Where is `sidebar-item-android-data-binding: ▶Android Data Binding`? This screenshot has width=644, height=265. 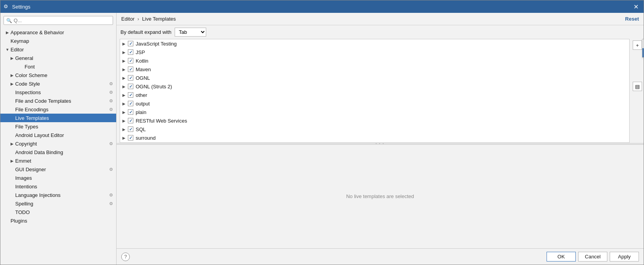 sidebar-item-android-data-binding: ▶Android Data Binding is located at coordinates (58, 152).